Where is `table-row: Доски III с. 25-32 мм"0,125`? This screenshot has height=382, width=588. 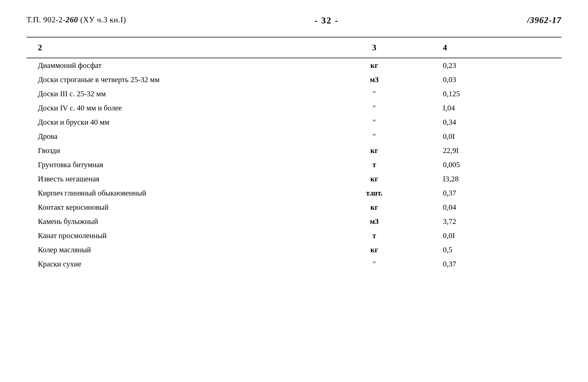
table-row: Доски III с. 25-32 мм"0,125 is located at coordinates (294, 94).